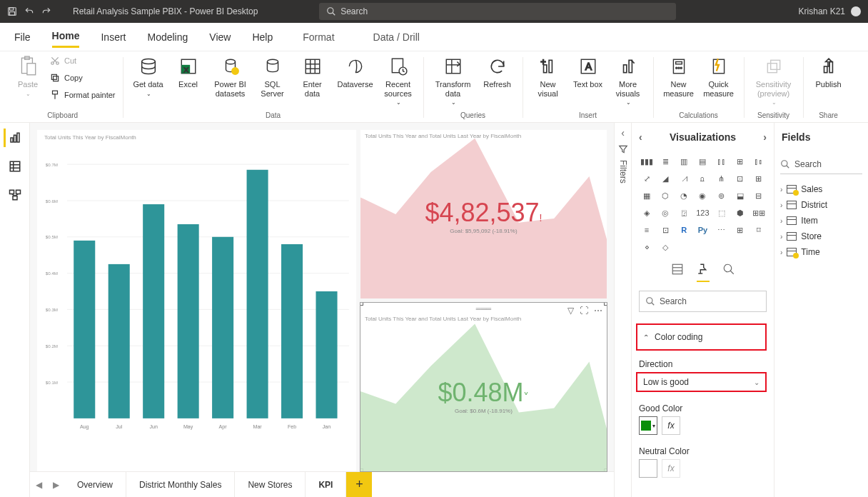  Describe the element at coordinates (665, 196) in the screenshot. I see `viz-type-15: ⬡` at that location.